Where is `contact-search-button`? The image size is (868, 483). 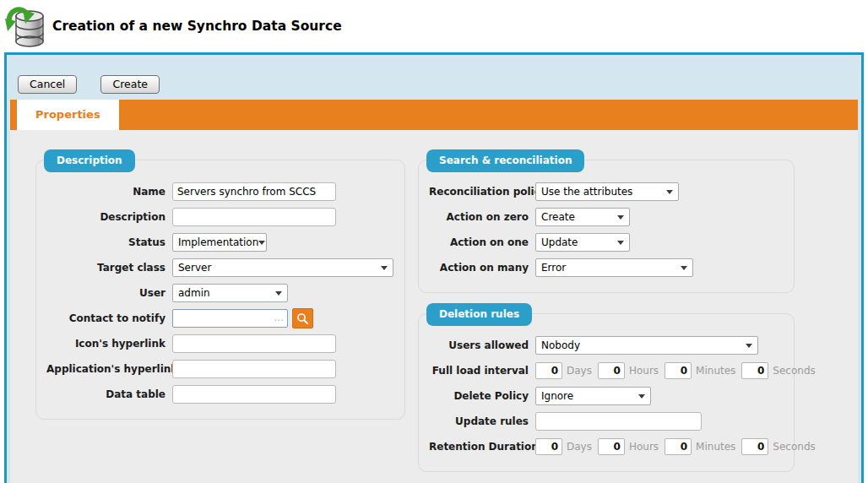
contact-search-button is located at coordinates (302, 318).